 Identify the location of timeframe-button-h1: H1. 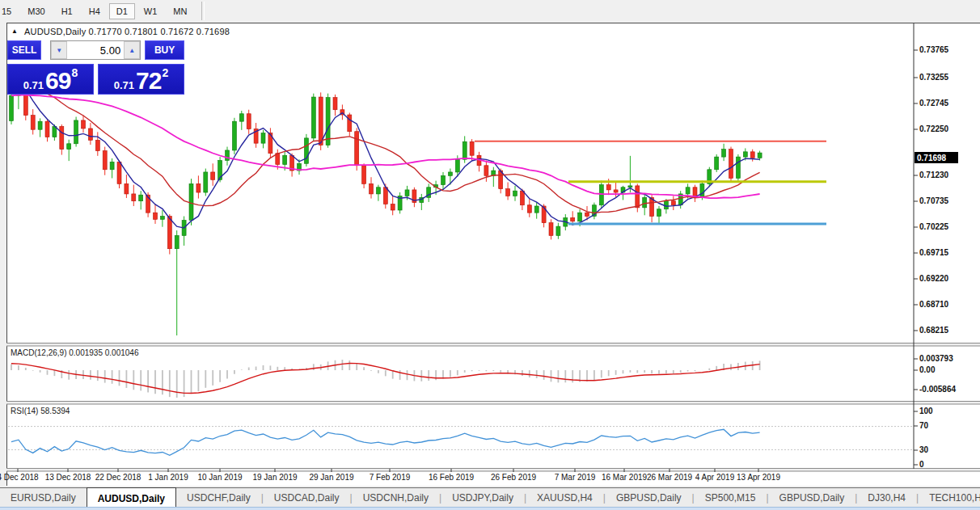
(67, 11).